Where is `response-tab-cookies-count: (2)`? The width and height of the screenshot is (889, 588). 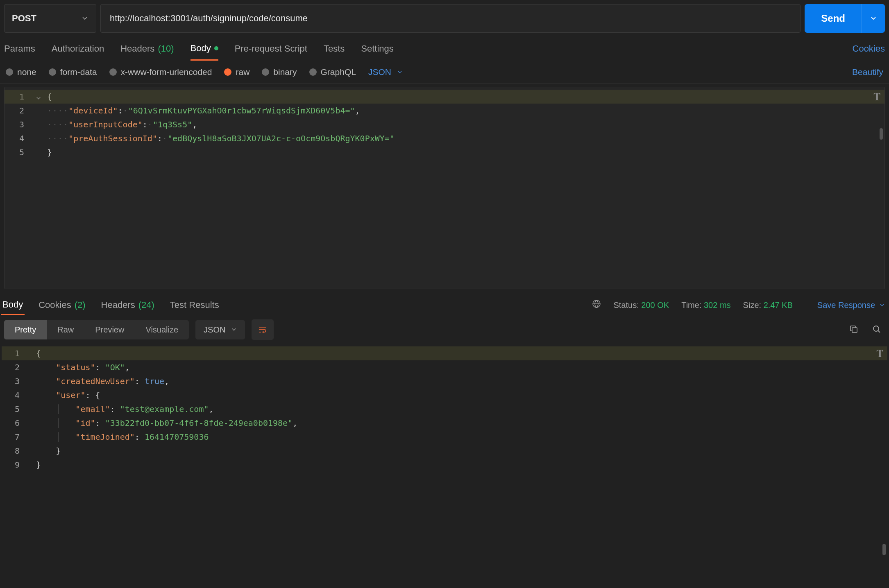
response-tab-cookies-count: (2) is located at coordinates (80, 305).